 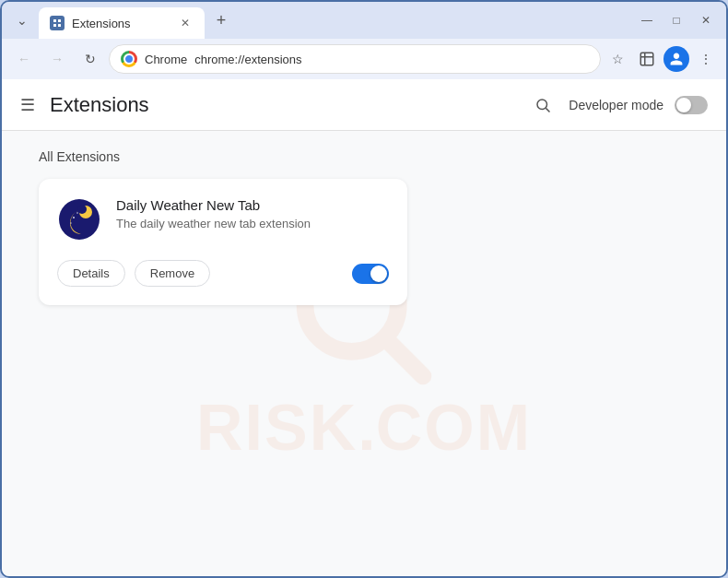 I want to click on brand-name: Chrome, so click(x=166, y=59).